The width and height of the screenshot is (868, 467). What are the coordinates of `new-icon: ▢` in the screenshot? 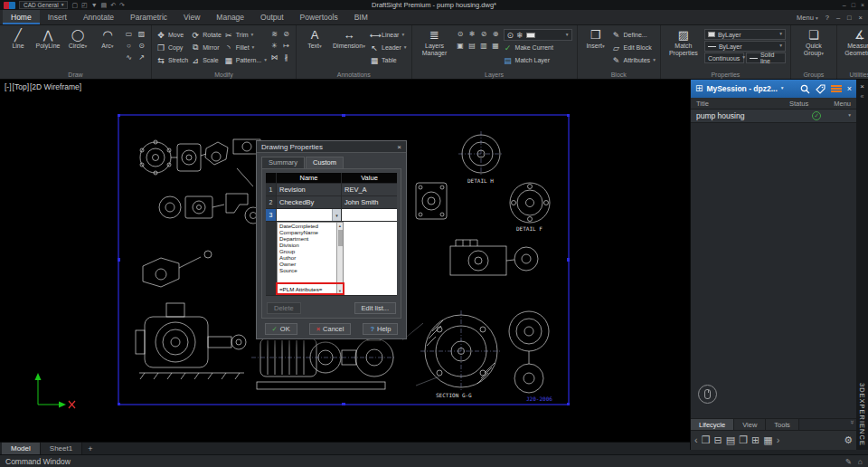 It's located at (74, 5).